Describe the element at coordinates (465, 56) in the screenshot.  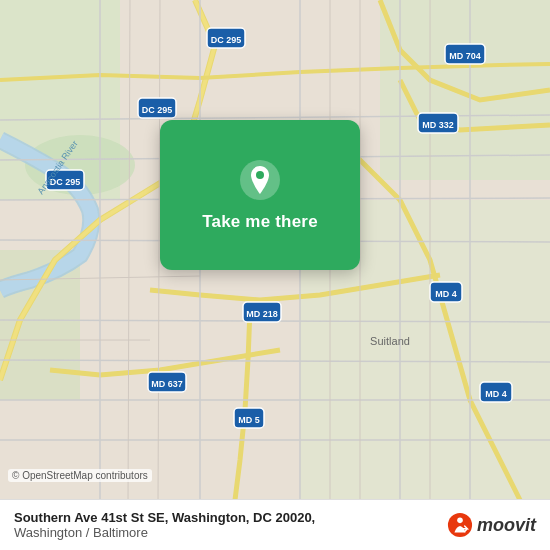
I see `svg-text: MD 704` at that location.